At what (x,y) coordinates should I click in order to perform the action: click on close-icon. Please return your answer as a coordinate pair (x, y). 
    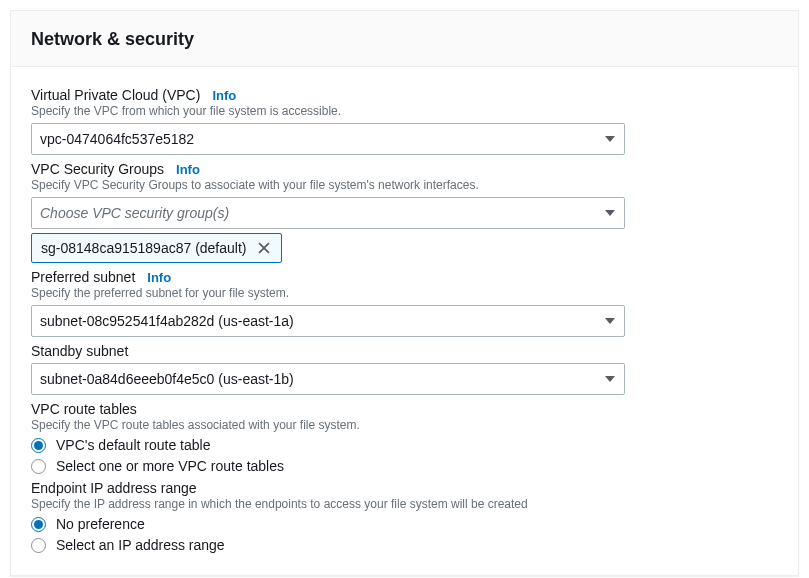
    Looking at the image, I should click on (264, 248).